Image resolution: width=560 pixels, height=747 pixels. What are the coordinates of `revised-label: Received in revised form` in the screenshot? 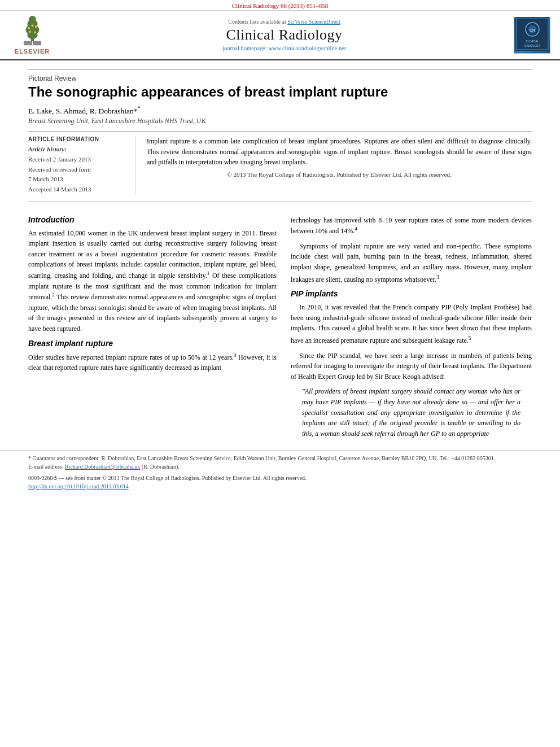 It's located at (77, 170).